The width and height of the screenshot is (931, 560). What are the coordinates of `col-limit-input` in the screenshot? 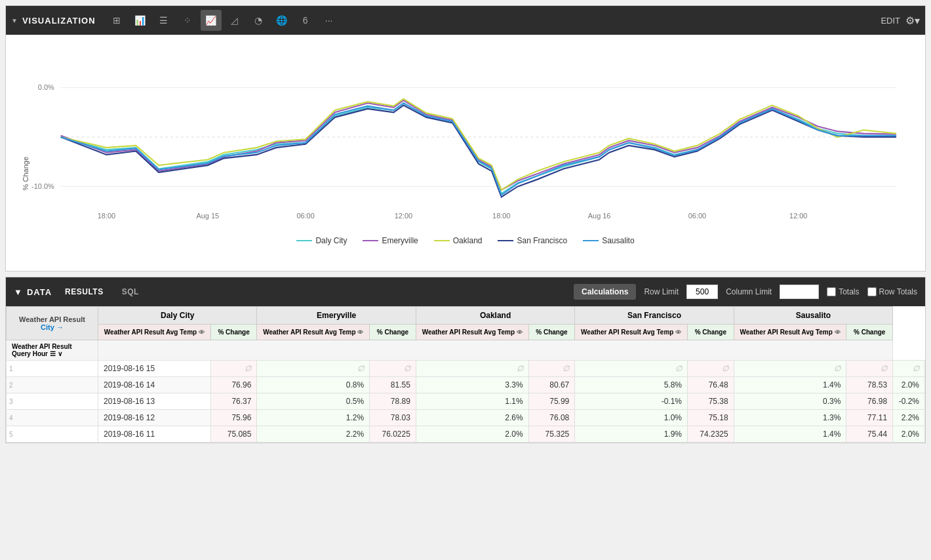 It's located at (799, 292).